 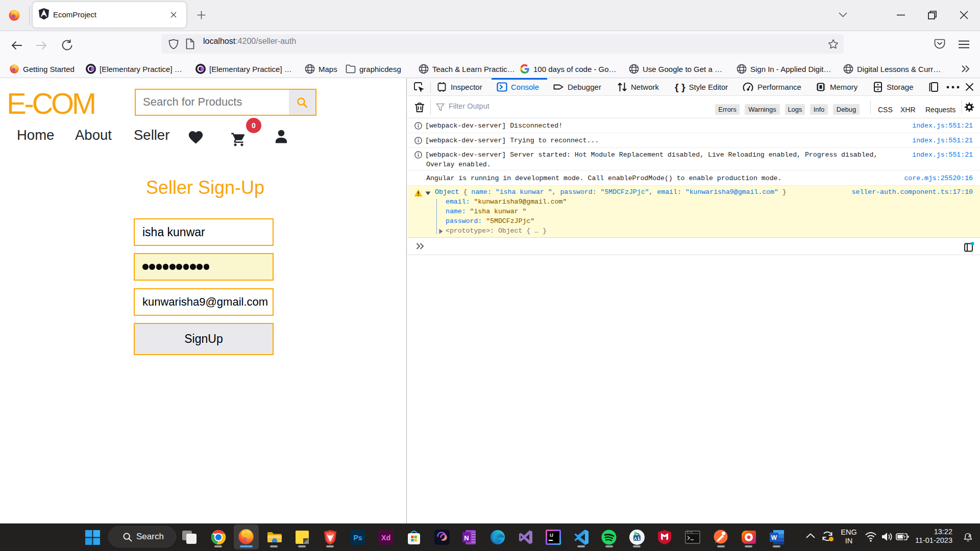 I want to click on svg-text: Ps, so click(x=357, y=538).